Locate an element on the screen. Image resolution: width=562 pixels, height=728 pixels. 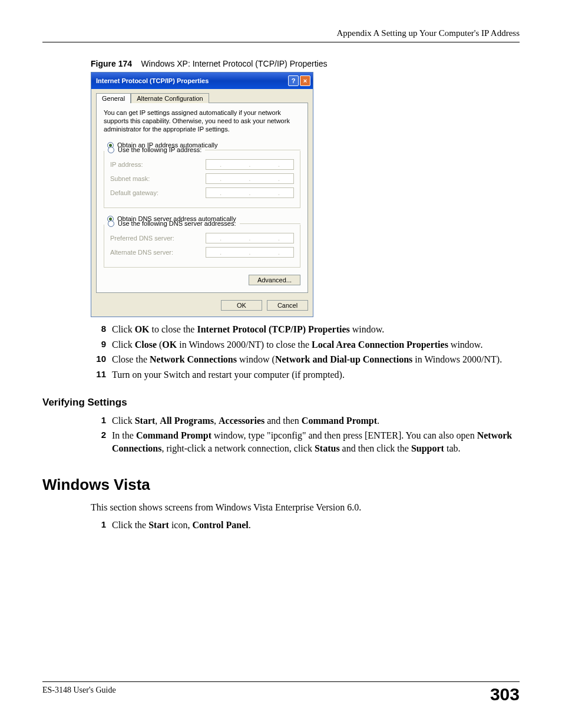
step-8: 8 Click OK to close the Internet Protoco… is located at coordinates (307, 330).